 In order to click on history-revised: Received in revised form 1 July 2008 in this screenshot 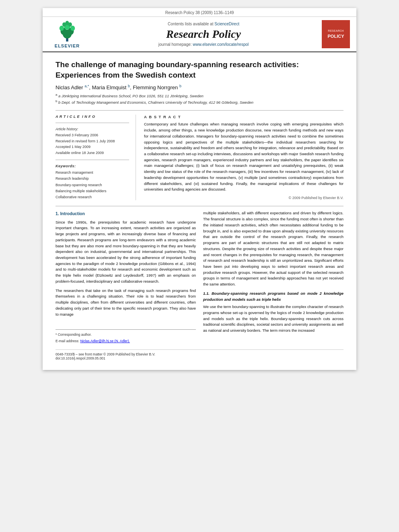, I will do `click(93, 141)`.